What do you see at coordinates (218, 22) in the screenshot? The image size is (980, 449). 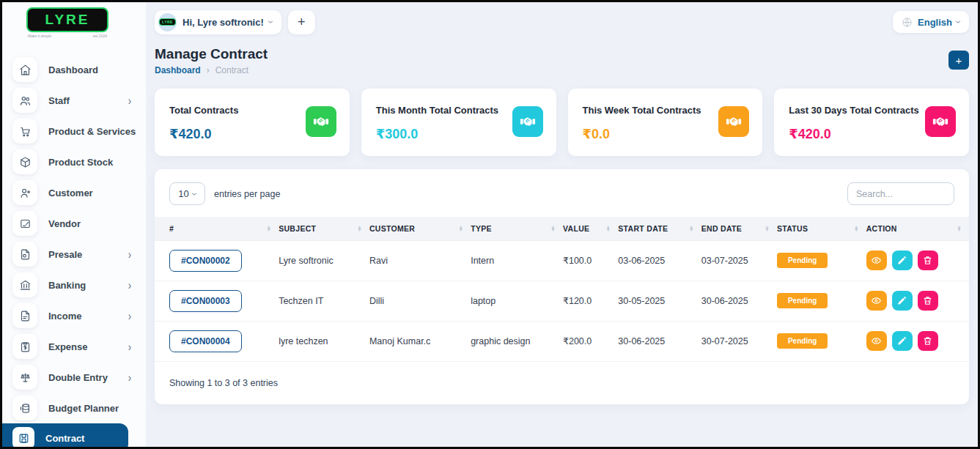 I see `user-menu: LYRE Hi, Lyre softronic! ›` at bounding box center [218, 22].